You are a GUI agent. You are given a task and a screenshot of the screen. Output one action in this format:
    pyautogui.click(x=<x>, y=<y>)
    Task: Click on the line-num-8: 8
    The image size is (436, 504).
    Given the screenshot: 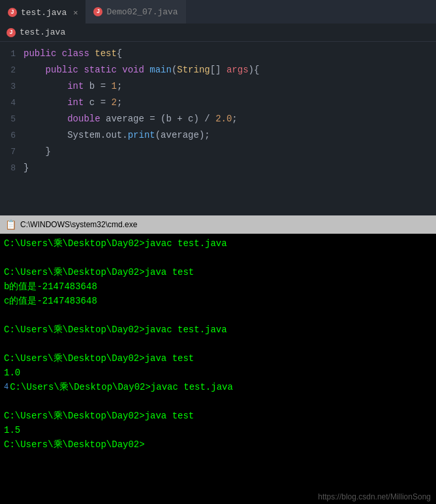 What is the action you would take?
    pyautogui.click(x=12, y=168)
    